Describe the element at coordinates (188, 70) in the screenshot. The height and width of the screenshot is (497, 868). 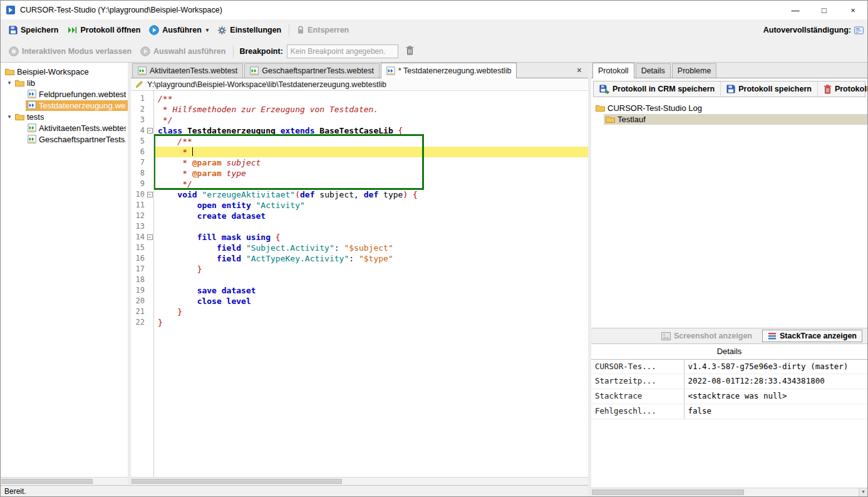
I see `tab-aktivitaetentests: AktivitaetenTests.webtest` at that location.